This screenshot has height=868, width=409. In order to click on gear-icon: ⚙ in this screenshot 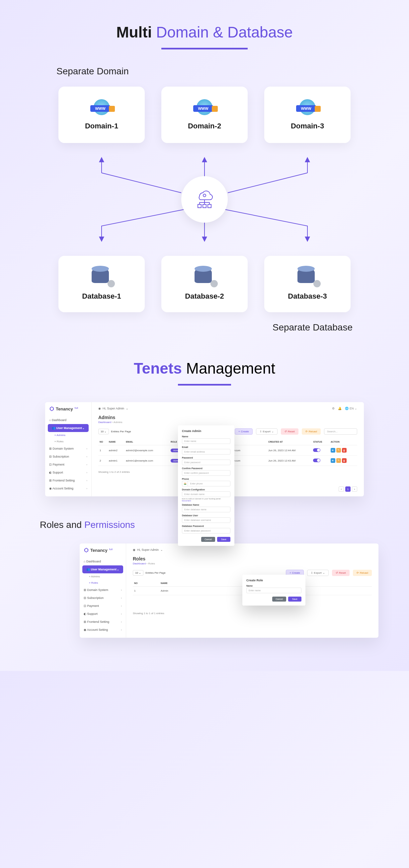, I will do `click(333, 408)`.